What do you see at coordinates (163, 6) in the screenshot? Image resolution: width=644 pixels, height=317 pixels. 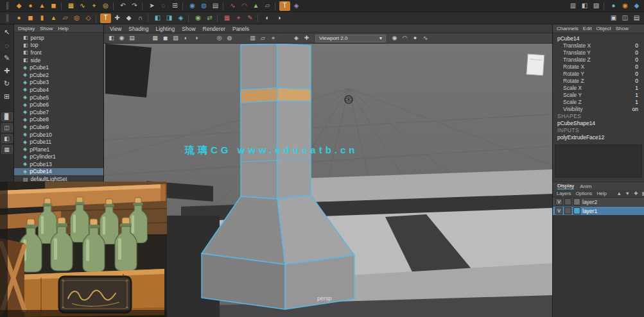 I see `lasso-mode-icon: ◌` at bounding box center [163, 6].